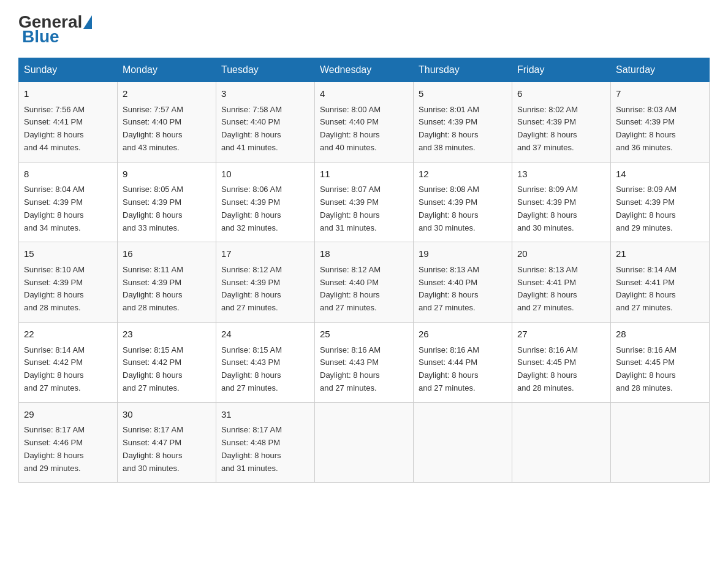  What do you see at coordinates (167, 123) in the screenshot?
I see `calendar-cell: 2 Sunrise: 7:57 AMSunset: 4:40 PMDayligh…` at bounding box center [167, 123].